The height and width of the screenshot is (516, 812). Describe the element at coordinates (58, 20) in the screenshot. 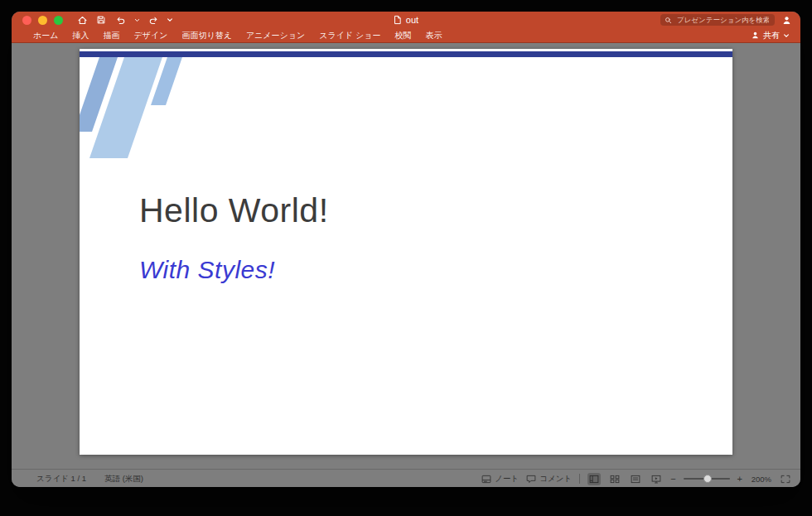

I see `fullscreen-button` at that location.